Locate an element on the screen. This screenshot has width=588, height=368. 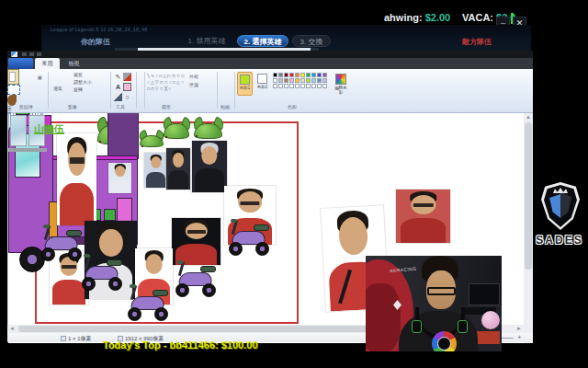
image-group-label: 影像 is located at coordinates (73, 107).